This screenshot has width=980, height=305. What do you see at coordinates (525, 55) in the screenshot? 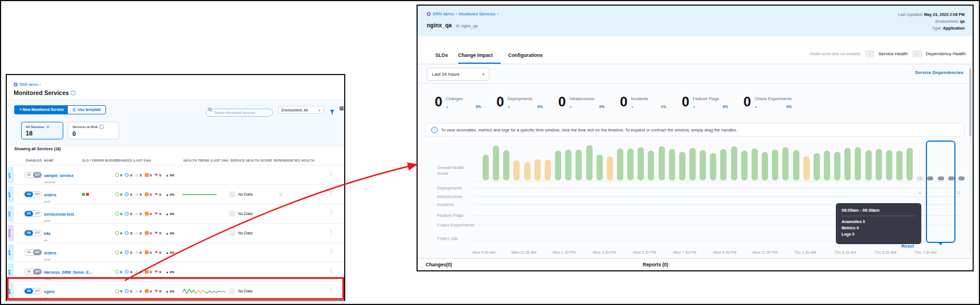
I see `tab-configurations: Configurations` at bounding box center [525, 55].